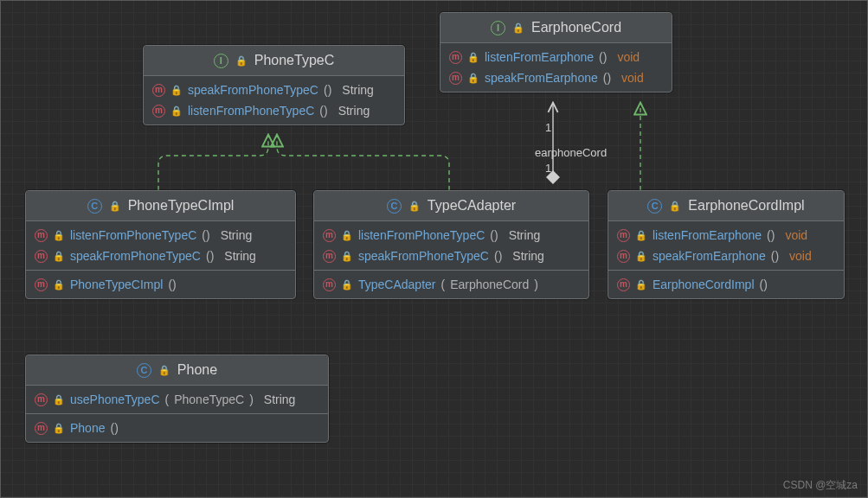 The image size is (868, 498). What do you see at coordinates (161, 245) in the screenshot?
I see `class-phonetypecimpl: C 🔒 PhoneTypeCImpl m🔒listenFromPhoneType…` at bounding box center [161, 245].